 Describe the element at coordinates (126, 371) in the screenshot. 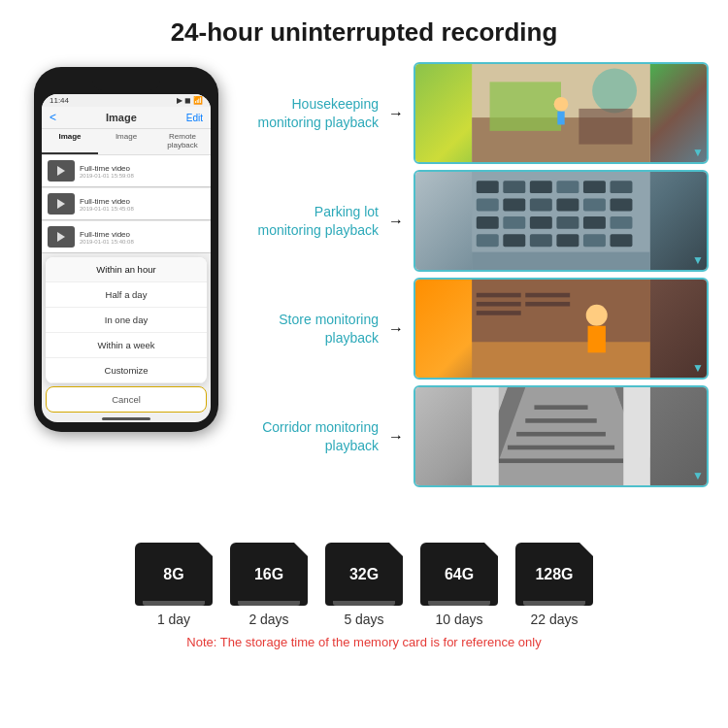

I see `dropdown-item-customize: Customize` at that location.